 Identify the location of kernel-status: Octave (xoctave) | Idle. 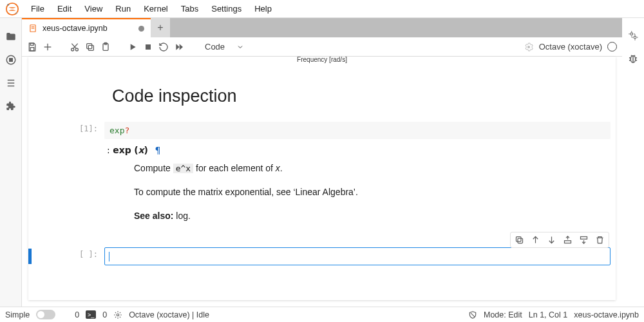
(169, 315).